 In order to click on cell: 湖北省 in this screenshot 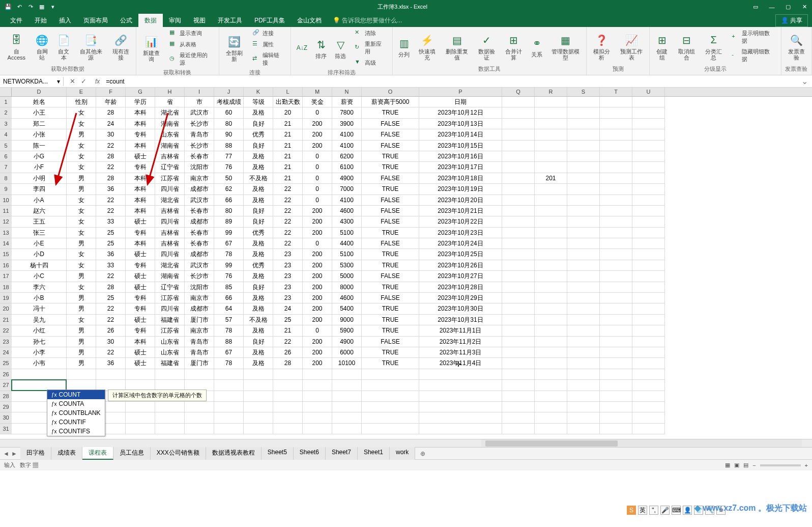, I will do `click(170, 113)`.